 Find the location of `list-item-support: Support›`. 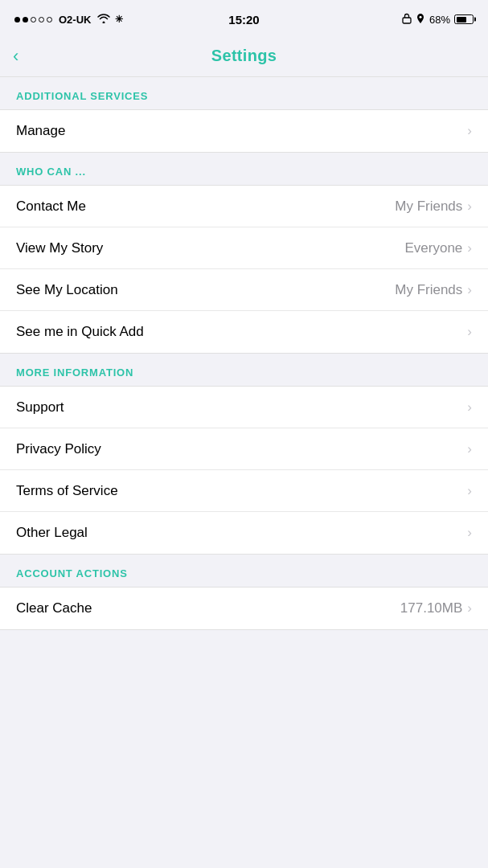

list-item-support: Support› is located at coordinates (244, 407).